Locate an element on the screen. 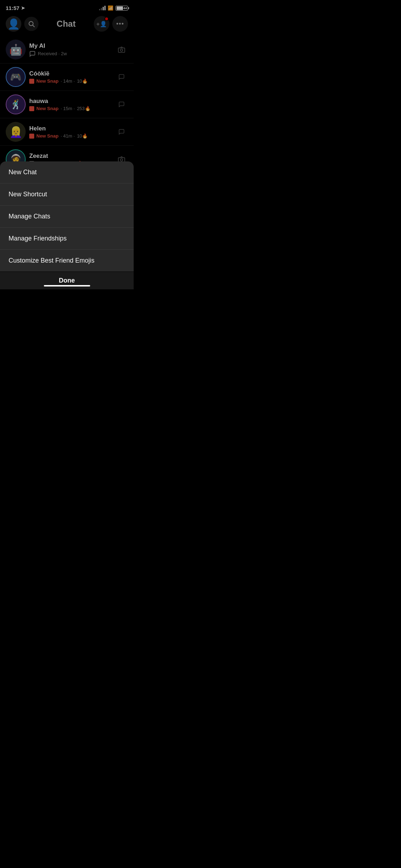 The width and height of the screenshot is (401, 868). new-chat-item: New Chat is located at coordinates (67, 172).